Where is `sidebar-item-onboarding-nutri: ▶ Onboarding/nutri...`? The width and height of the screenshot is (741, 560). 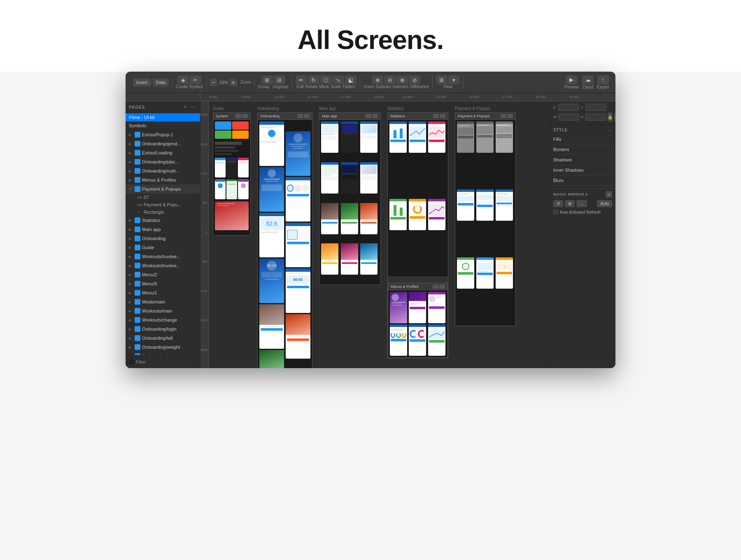
sidebar-item-onboarding-nutri: ▶ Onboarding/nutri... is located at coordinates (163, 171).